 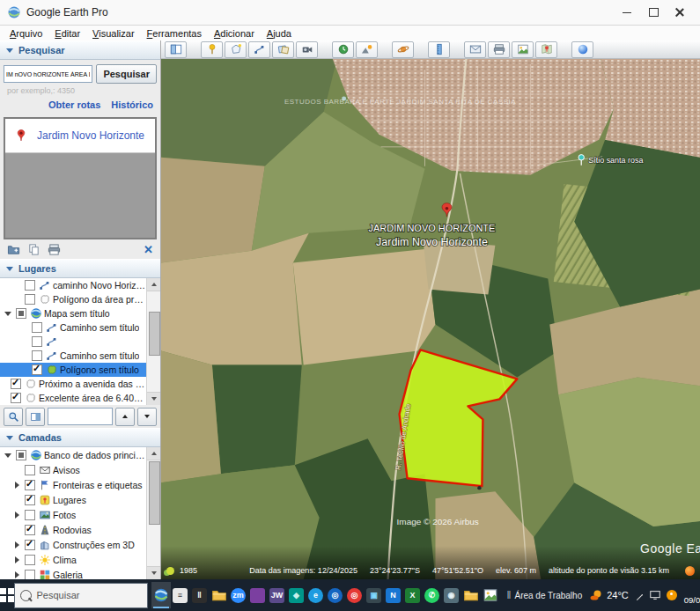 I want to click on maximize-button, so click(x=653, y=12).